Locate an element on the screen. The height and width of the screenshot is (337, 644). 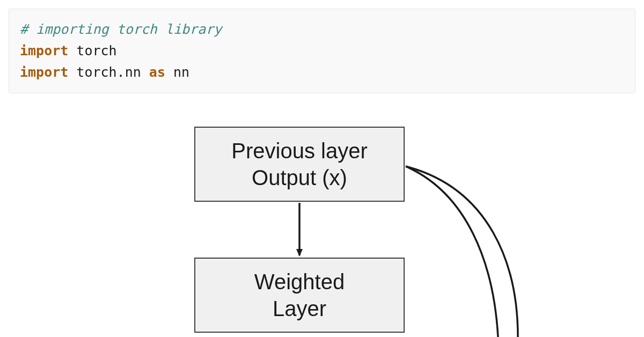
code-comment: # importing torch library is located at coordinates (121, 29).